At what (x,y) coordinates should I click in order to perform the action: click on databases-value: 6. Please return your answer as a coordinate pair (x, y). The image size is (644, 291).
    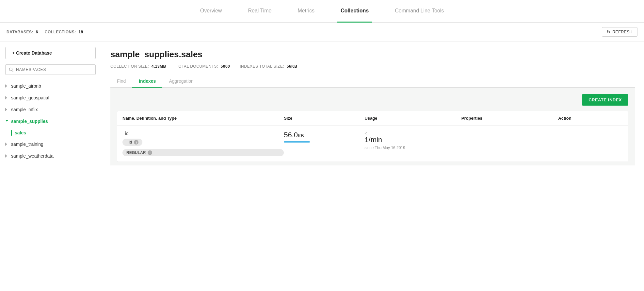
    Looking at the image, I should click on (37, 32).